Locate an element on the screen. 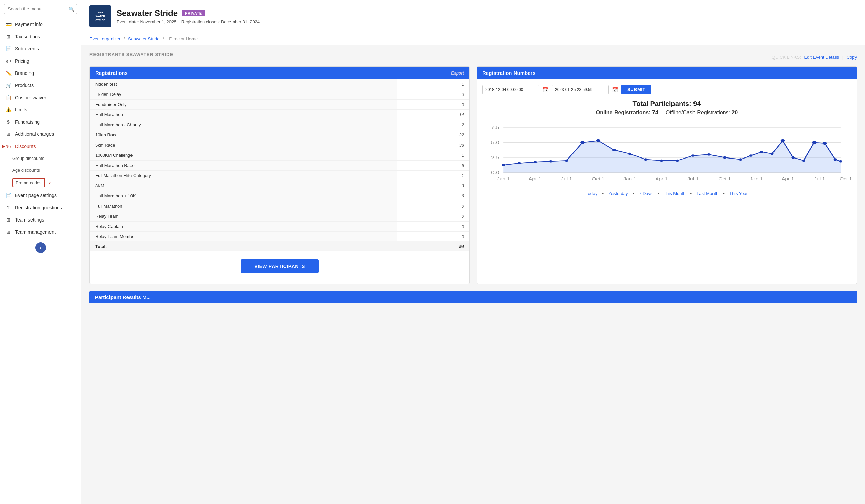  row-name: Full Marathon is located at coordinates (243, 206).